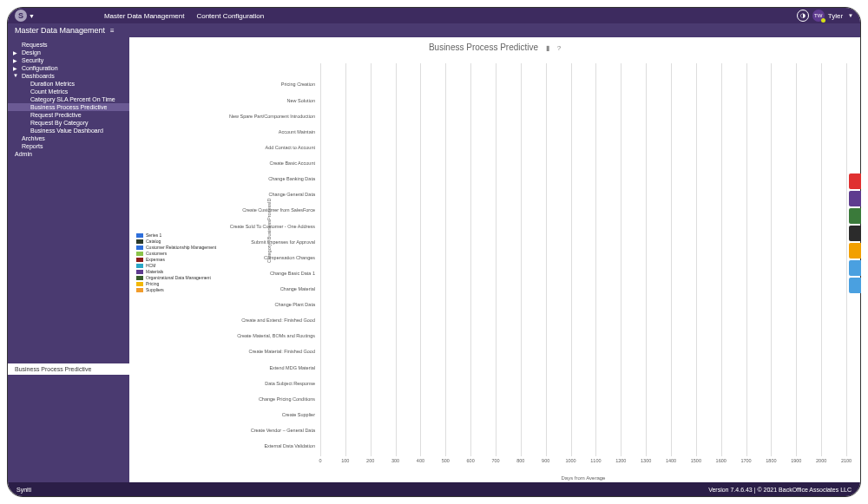 Image resolution: width=868 pixels, height=504 pixels. I want to click on bar-label: Change Pricing Conditions, so click(233, 399).